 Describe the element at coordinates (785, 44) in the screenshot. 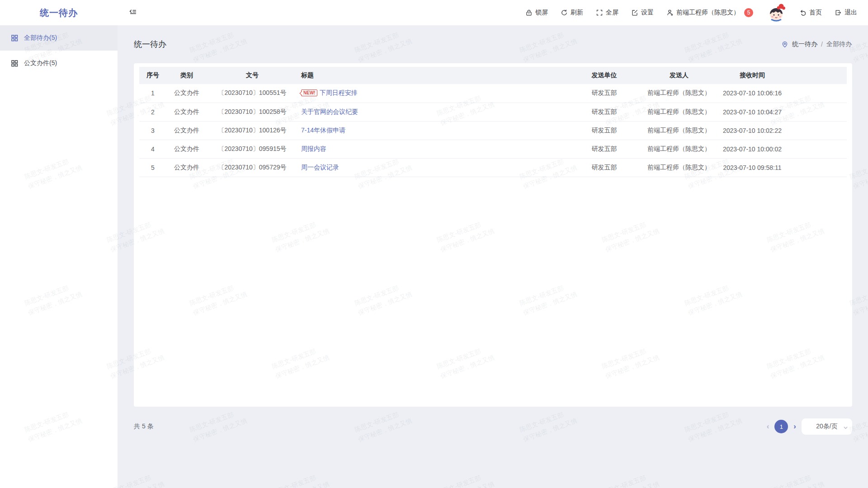

I see `location-pin-icon` at that location.